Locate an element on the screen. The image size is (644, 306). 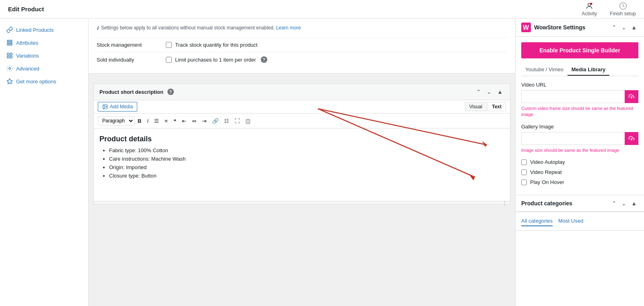
cat-panel-down-button: ⌄ is located at coordinates (624, 203).